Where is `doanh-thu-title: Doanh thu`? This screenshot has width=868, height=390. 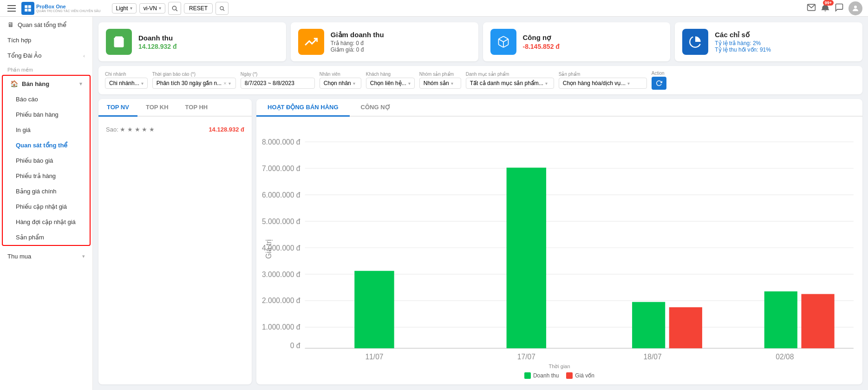 doanh-thu-title: Doanh thu is located at coordinates (158, 38).